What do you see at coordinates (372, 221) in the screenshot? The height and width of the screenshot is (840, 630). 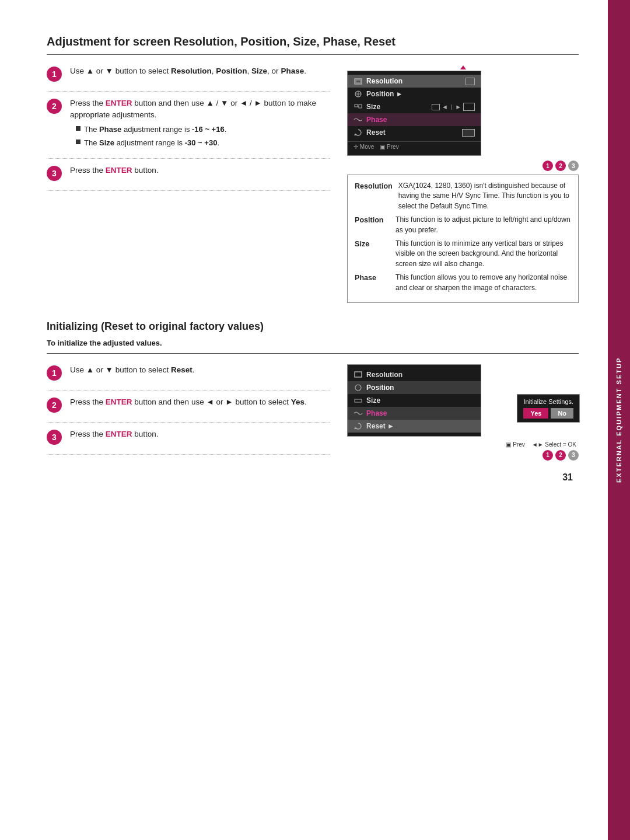 I see `info-term-position: Position` at bounding box center [372, 221].